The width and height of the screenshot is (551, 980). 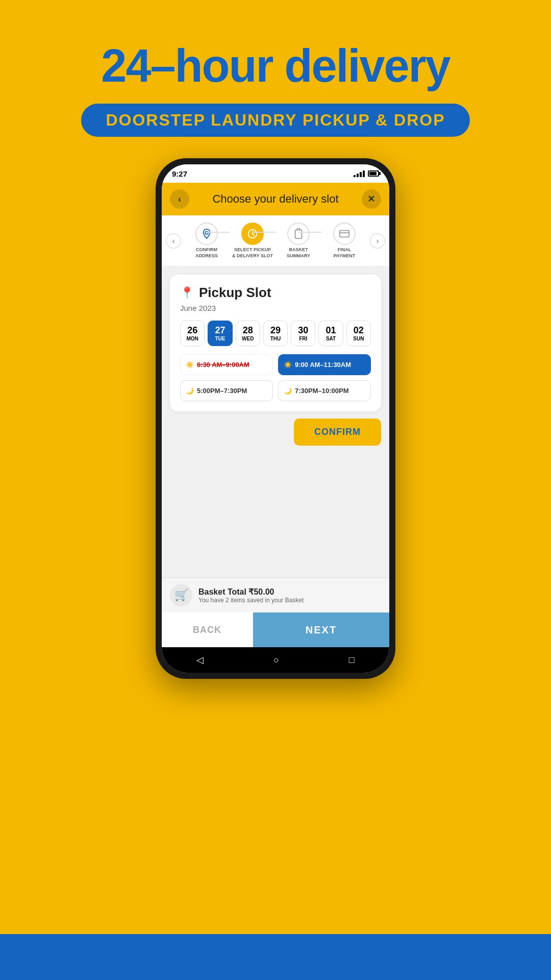 What do you see at coordinates (222, 391) in the screenshot?
I see `slot-label-500: 5:00PM–7:30PM` at bounding box center [222, 391].